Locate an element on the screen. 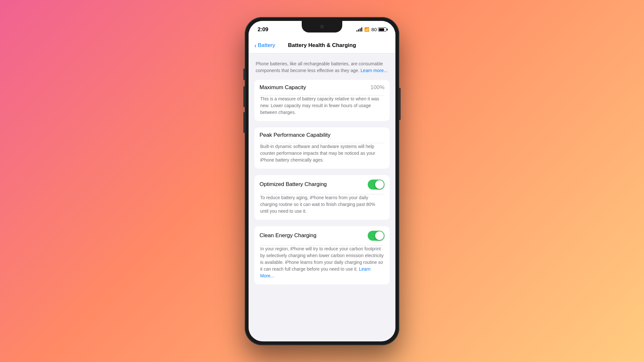  back-button: ‹ Battery is located at coordinates (265, 45).